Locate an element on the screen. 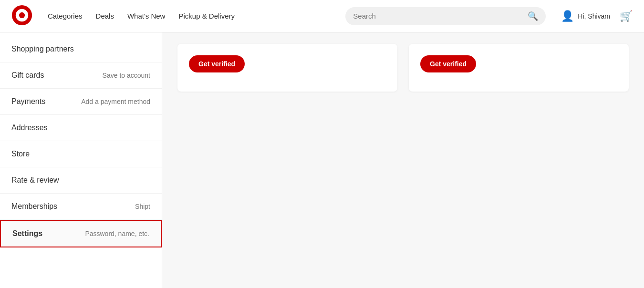 This screenshot has height=288, width=644. sidebar-item-label: Memberships is located at coordinates (34, 206).